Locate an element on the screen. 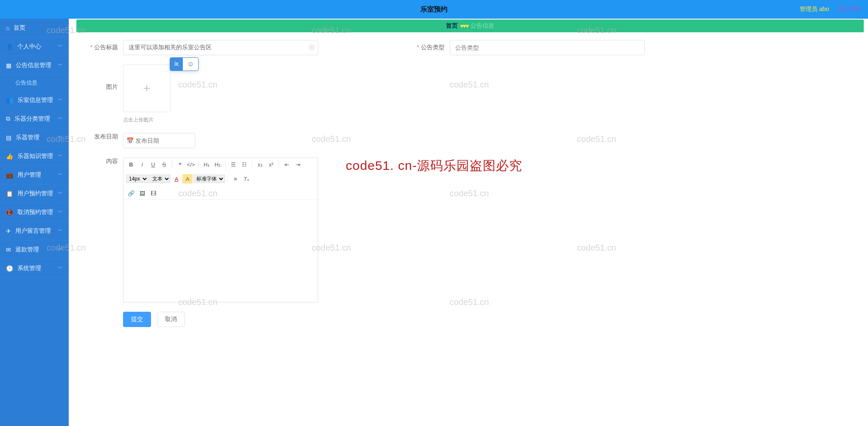  exit-link: 退出登录 is located at coordinates (849, 9).